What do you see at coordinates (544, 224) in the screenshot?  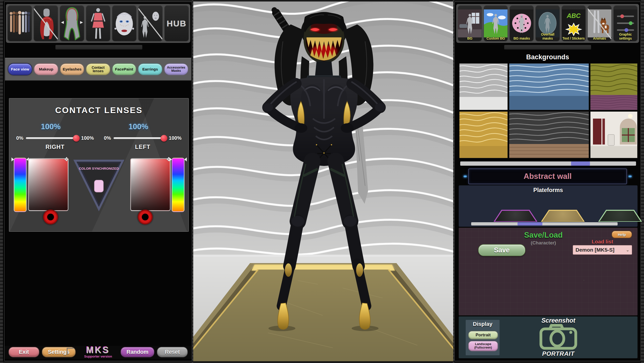 I see `platforms-scrollbar` at bounding box center [544, 224].